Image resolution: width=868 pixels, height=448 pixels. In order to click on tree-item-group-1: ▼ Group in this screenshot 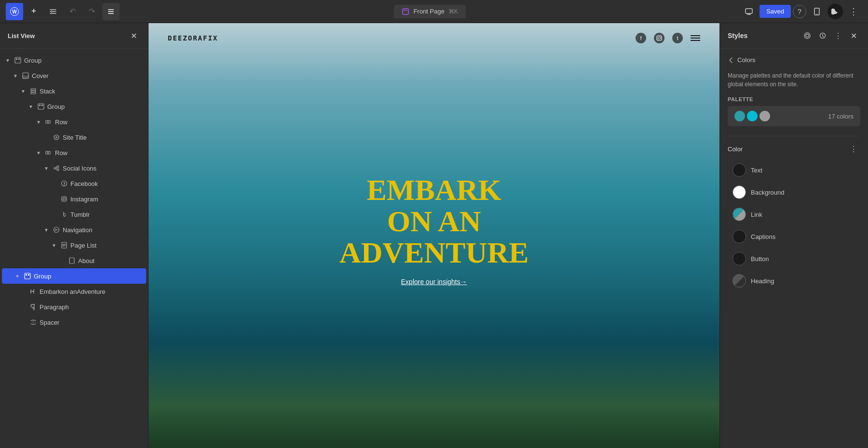, I will do `click(74, 60)`.